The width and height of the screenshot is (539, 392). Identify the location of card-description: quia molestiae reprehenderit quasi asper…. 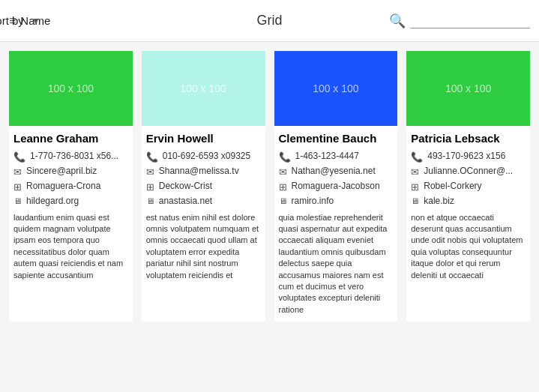
(336, 264).